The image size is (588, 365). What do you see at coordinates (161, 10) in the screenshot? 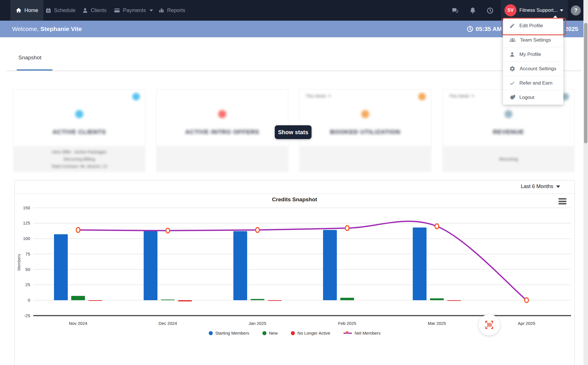
I see `bar-chart-icon` at bounding box center [161, 10].